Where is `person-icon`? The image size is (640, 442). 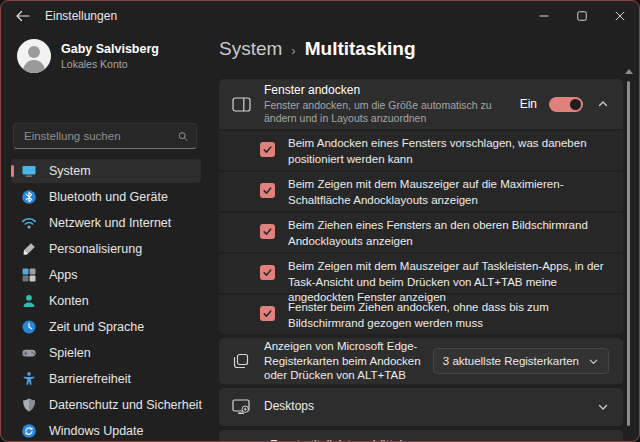 person-icon is located at coordinates (29, 301).